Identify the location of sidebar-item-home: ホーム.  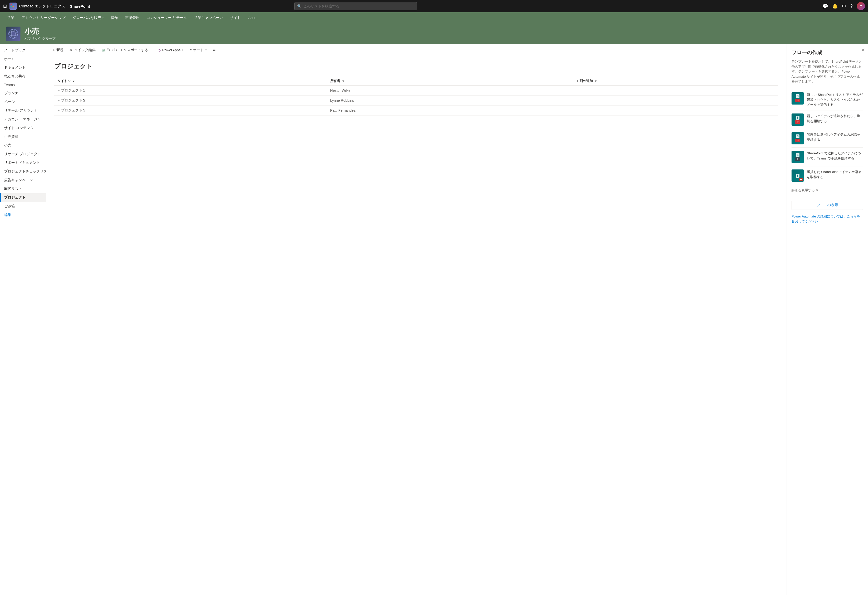
(23, 59).